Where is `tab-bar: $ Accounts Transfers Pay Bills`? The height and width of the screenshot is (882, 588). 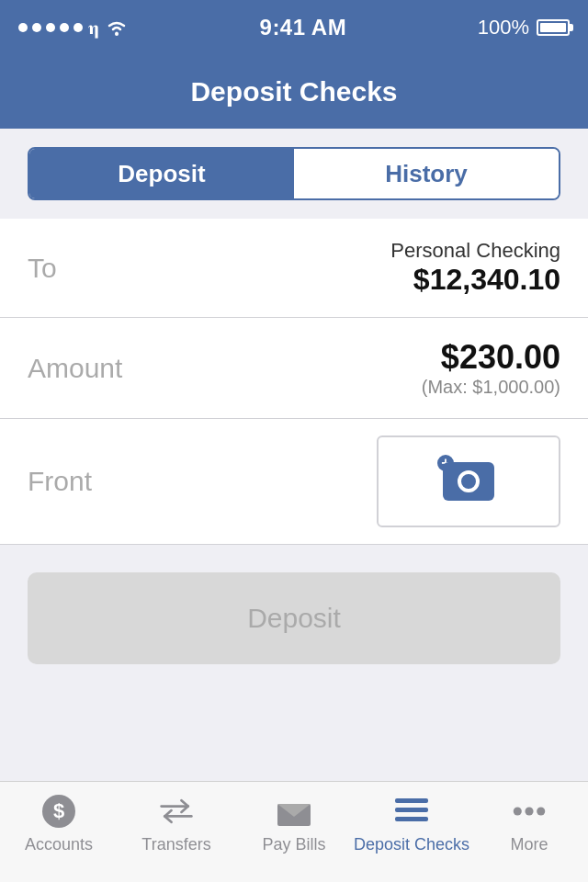
tab-bar: $ Accounts Transfers Pay Bills is located at coordinates (294, 831).